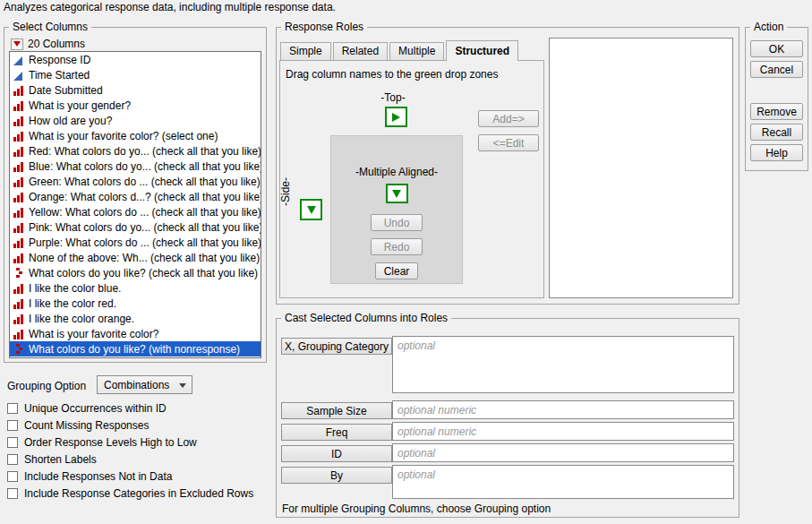 This screenshot has width=812, height=524. I want to click on id-button: ID, so click(337, 453).